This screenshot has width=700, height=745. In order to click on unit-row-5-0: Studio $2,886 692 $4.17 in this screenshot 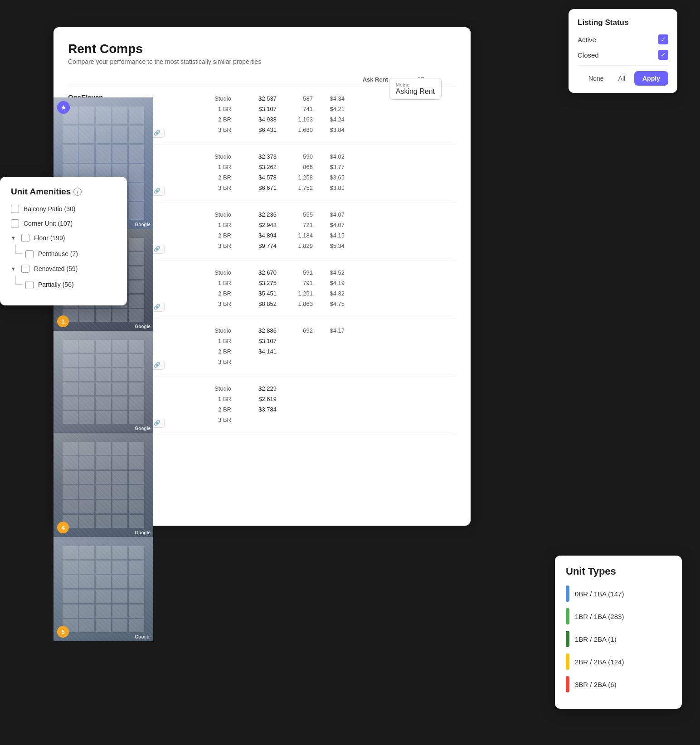, I will do `click(326, 331)`.